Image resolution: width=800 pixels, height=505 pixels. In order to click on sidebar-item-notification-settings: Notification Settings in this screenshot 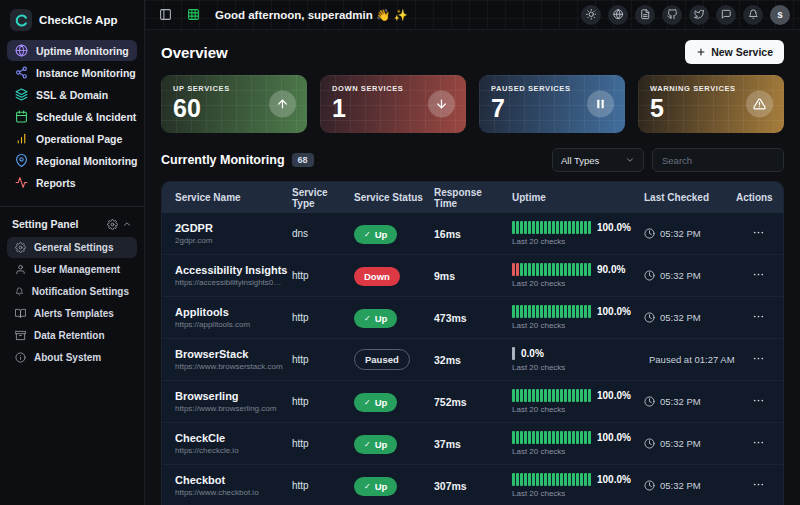, I will do `click(72, 292)`.